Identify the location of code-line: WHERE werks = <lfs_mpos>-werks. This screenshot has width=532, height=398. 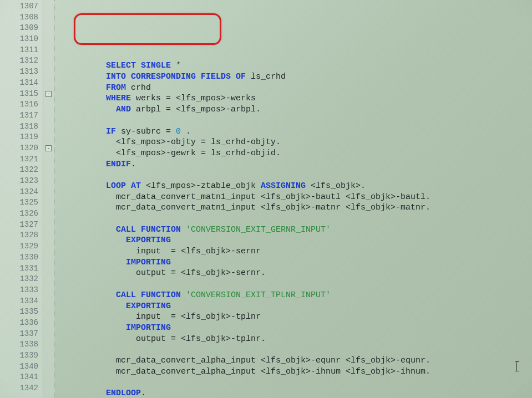
(294, 99).